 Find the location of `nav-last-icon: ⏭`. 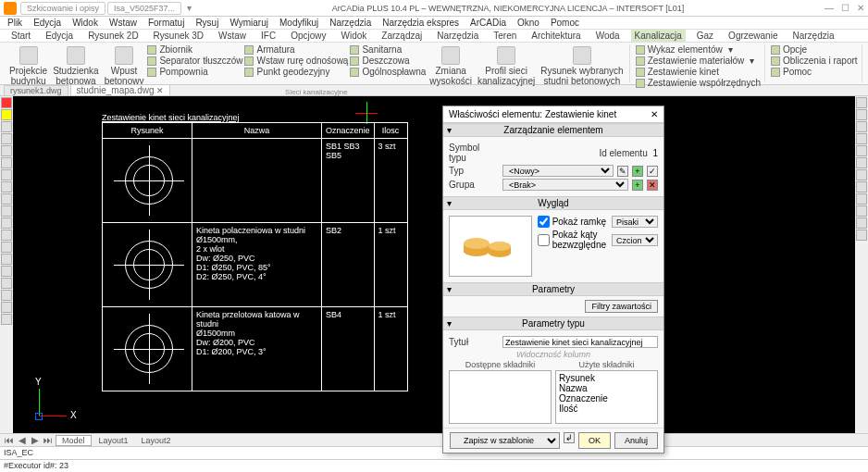

nav-last-icon: ⏭ is located at coordinates (48, 441).